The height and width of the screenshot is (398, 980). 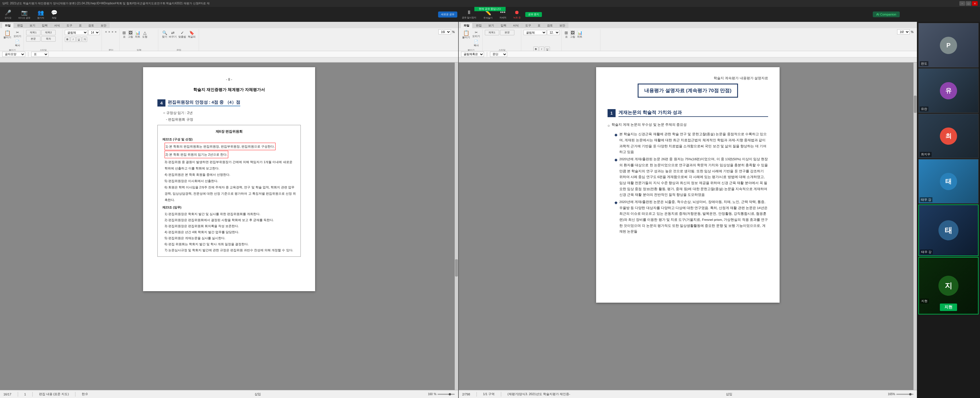 I want to click on left-zoom-slider, so click(x=446, y=395).